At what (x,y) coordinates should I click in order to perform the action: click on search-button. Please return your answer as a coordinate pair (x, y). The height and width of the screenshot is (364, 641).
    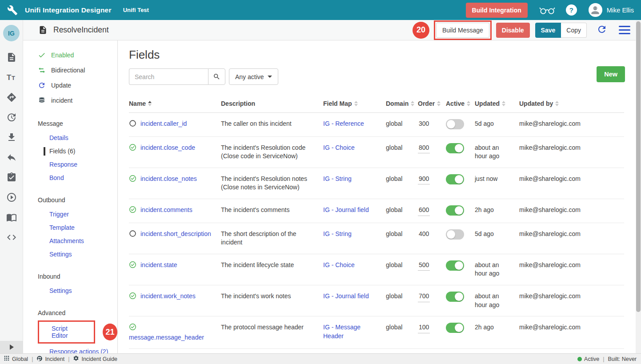
    Looking at the image, I should click on (217, 76).